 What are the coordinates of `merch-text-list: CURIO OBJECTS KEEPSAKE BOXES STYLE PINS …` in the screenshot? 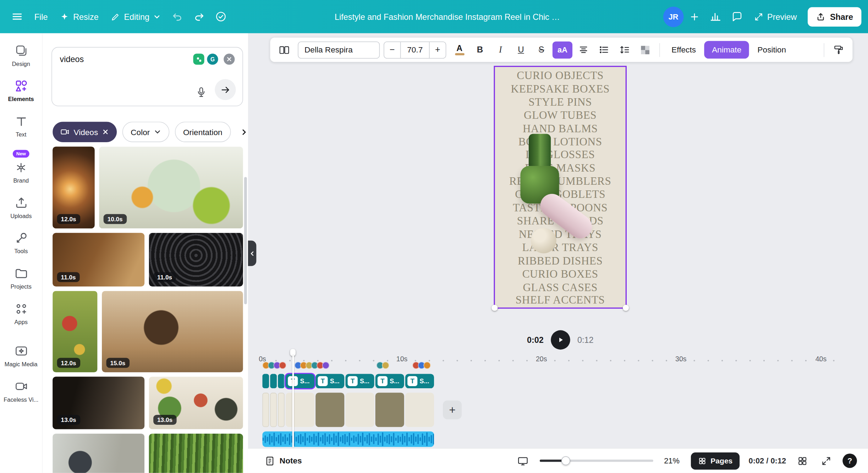 It's located at (560, 187).